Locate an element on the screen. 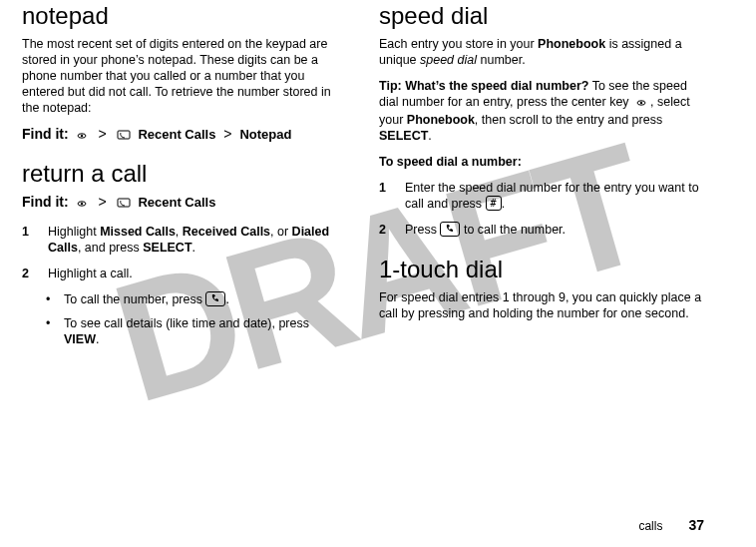 Image resolution: width=756 pixels, height=547 pixels. step-2-text-right: Press to call the number. is located at coordinates (485, 230).